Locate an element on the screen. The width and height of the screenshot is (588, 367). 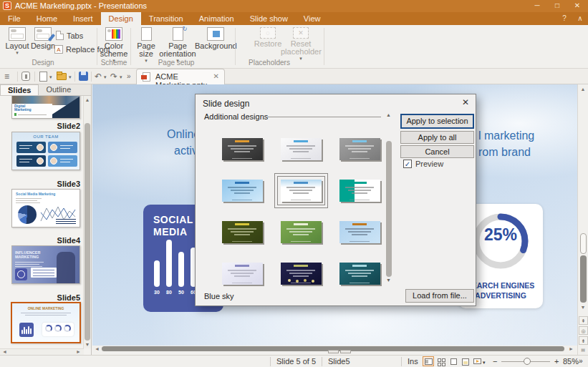
split-view-button: ▤ is located at coordinates (583, 351).